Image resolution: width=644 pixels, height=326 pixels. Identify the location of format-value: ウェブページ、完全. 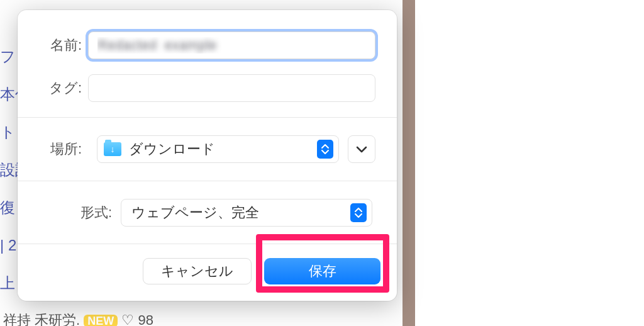
(241, 213).